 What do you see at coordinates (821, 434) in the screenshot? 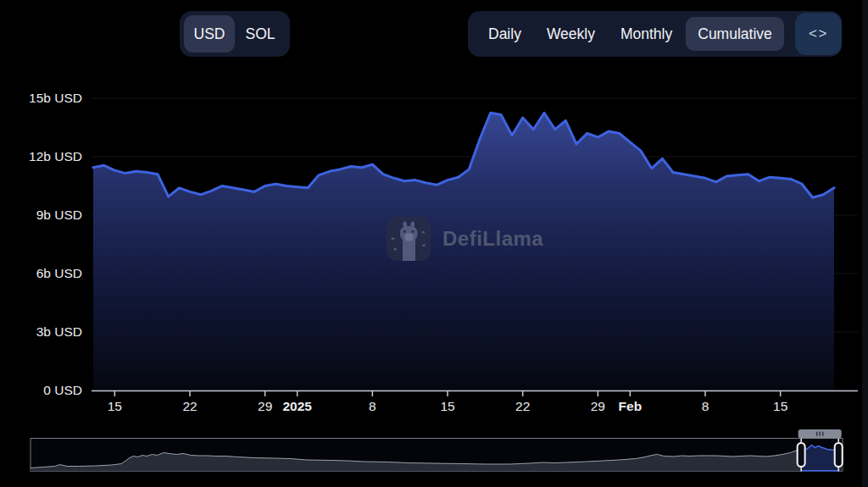
I see `drag-grip-icon` at bounding box center [821, 434].